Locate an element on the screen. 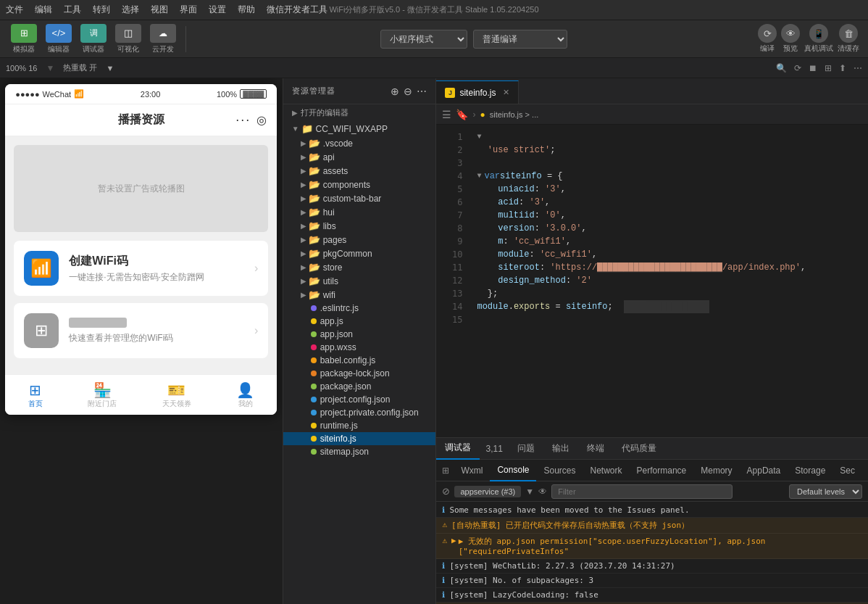 The width and height of the screenshot is (868, 604). menu-select: 选择 is located at coordinates (130, 10).